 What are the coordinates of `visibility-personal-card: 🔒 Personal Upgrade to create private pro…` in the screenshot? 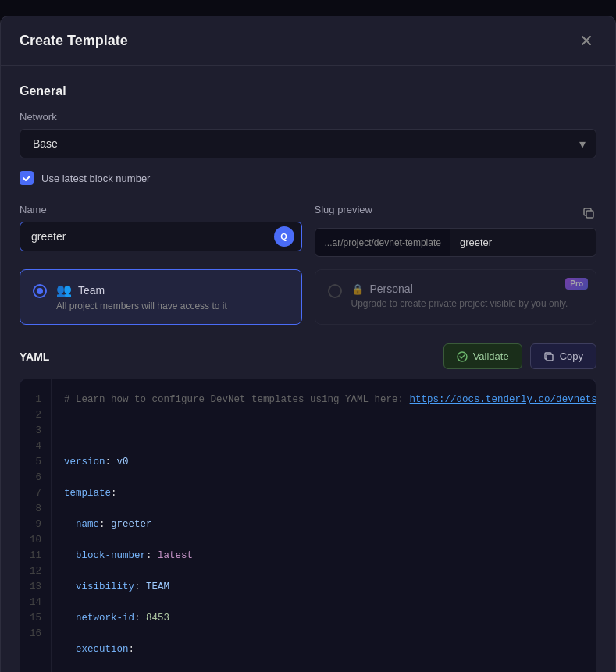 It's located at (456, 297).